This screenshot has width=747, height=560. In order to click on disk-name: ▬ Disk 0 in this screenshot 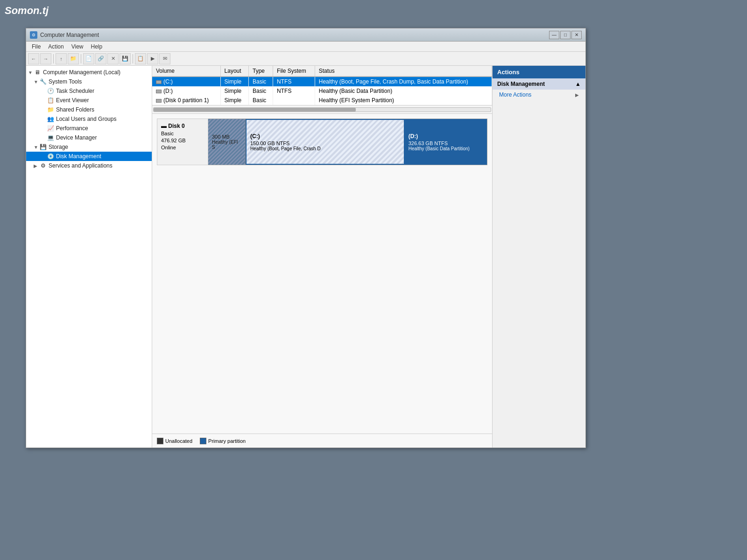, I will do `click(183, 126)`.